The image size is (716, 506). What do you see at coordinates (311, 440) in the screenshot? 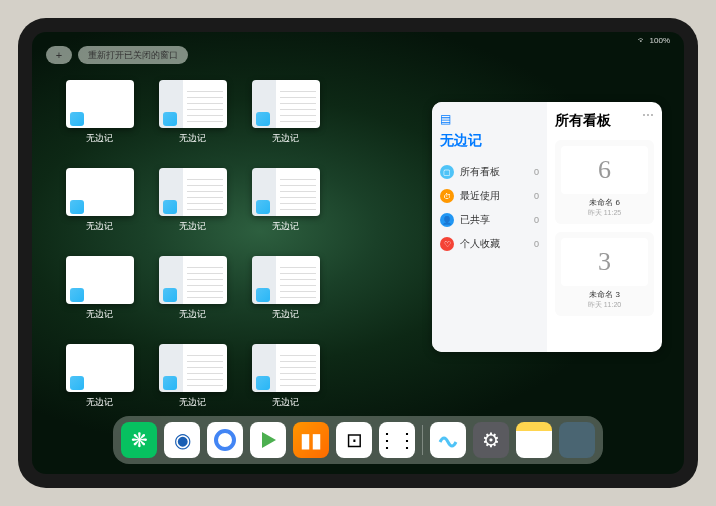
I see `books-icon: ▮▮` at bounding box center [311, 440].